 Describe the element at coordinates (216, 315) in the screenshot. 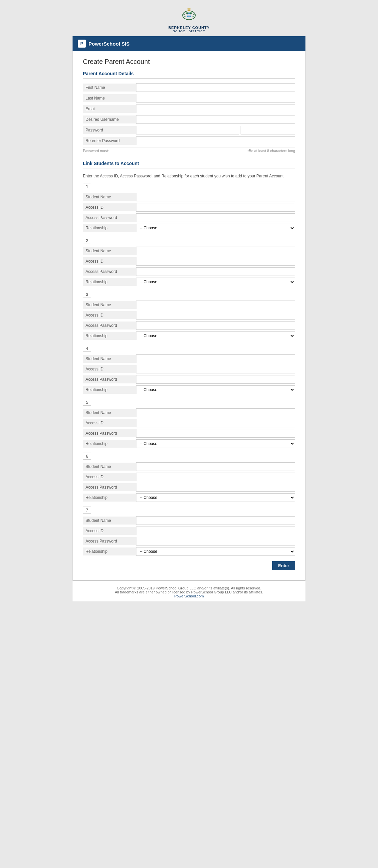

I see `student-3-accessid-input` at that location.